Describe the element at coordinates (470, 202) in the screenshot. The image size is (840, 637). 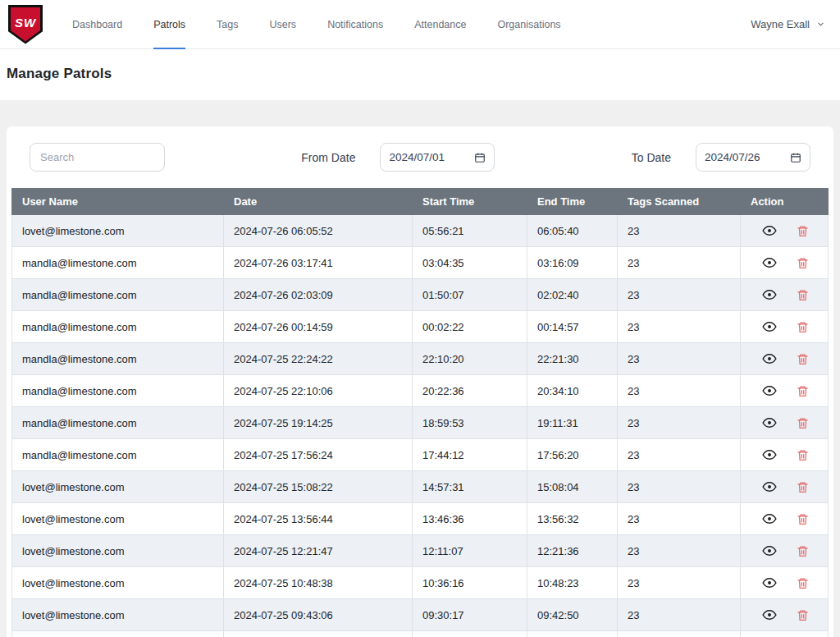
I see `col-start-time: Start Time` at that location.